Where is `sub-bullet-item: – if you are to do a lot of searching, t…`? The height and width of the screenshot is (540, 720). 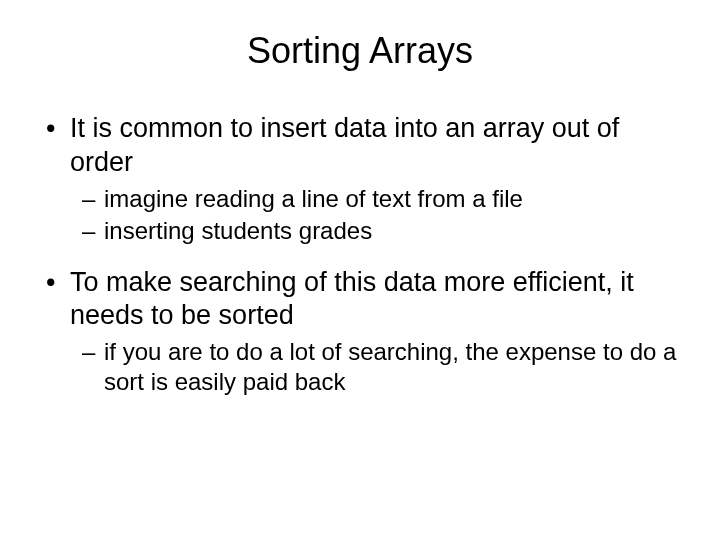
sub-bullet-item: – if you are to do a lot of searching, t… is located at coordinates (362, 367).